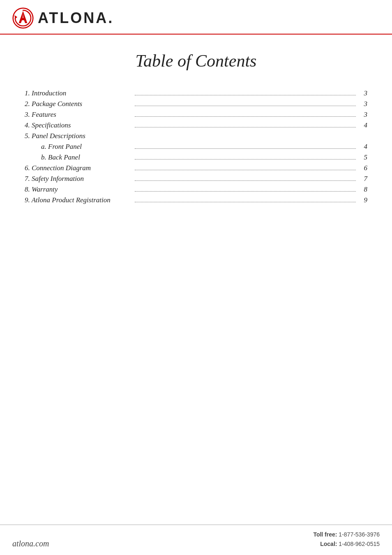  Describe the element at coordinates (30, 543) in the screenshot. I see `footer-website: atlona.com` at that location.